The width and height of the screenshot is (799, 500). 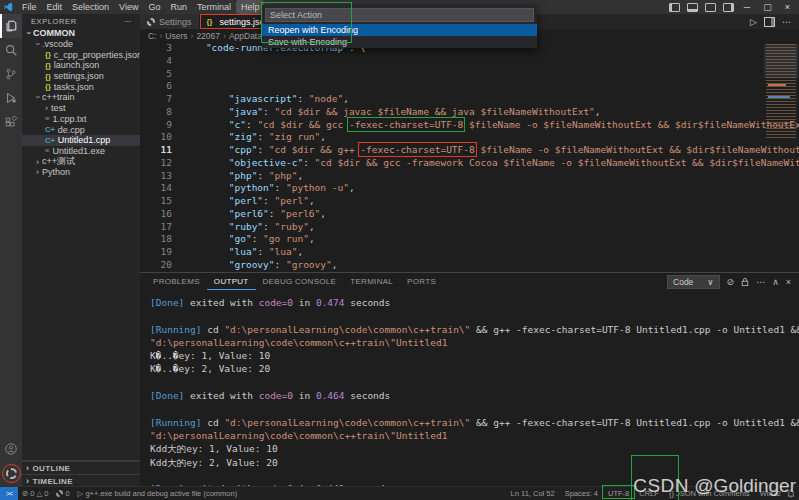 I want to click on code-line: 15 "perl": "perl",, so click(x=470, y=202).